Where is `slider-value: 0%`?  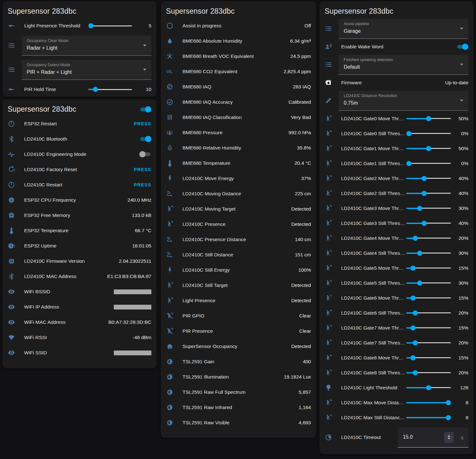 slider-value: 0% is located at coordinates (462, 163).